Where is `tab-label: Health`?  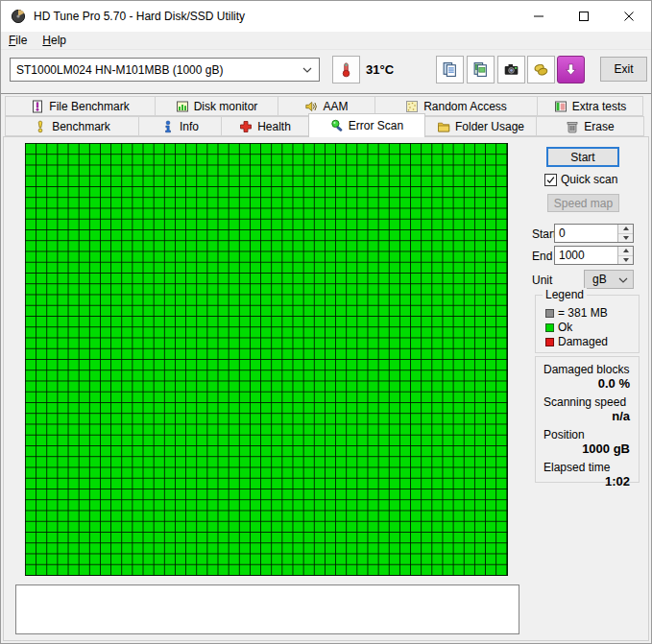 tab-label: Health is located at coordinates (275, 127).